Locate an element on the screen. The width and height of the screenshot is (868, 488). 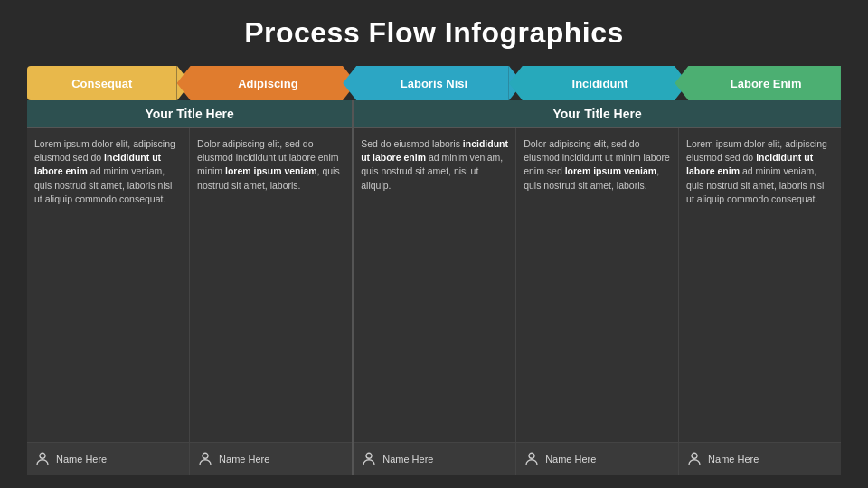
col-footer-4: Name Here is located at coordinates (760, 459).